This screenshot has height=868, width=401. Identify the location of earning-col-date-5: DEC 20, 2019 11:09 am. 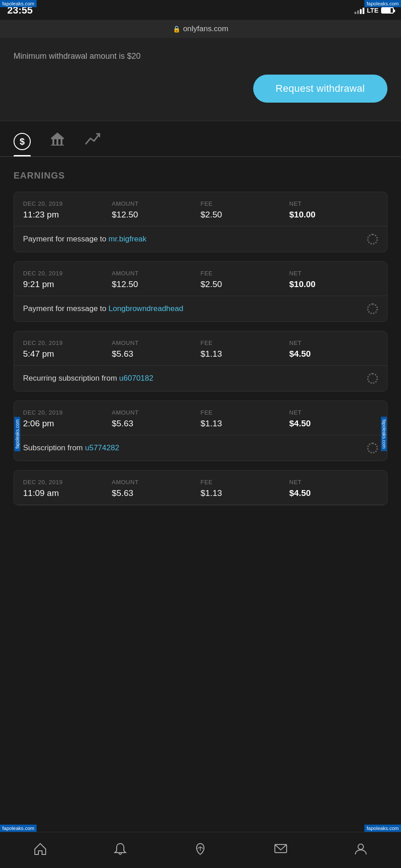
(67, 488).